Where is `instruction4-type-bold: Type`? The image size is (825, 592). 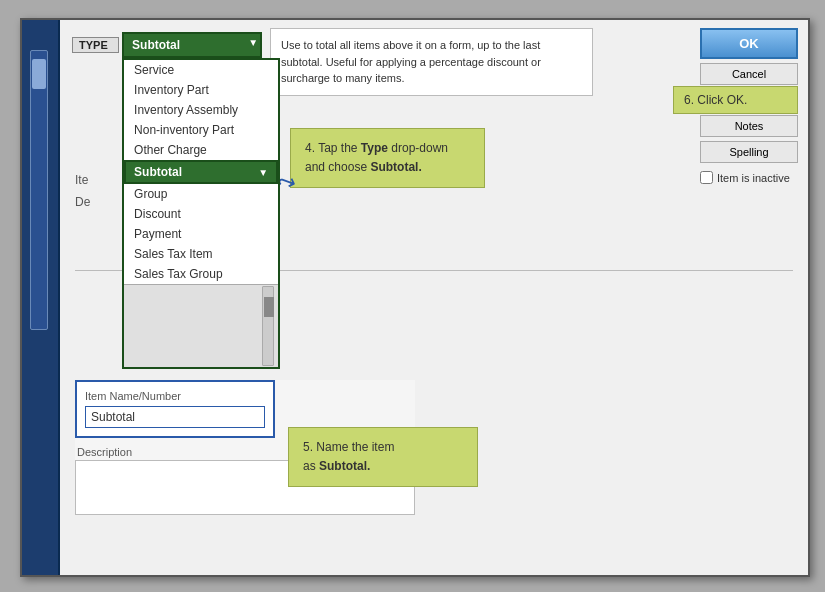
instruction4-type-bold: Type is located at coordinates (374, 148).